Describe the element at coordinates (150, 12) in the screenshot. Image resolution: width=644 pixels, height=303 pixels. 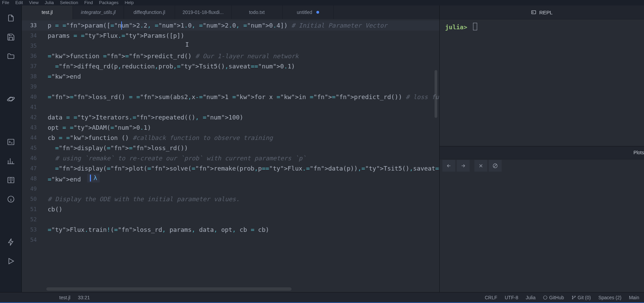
I see `tab-diffeqfunction: diffeqfunction.jl` at that location.